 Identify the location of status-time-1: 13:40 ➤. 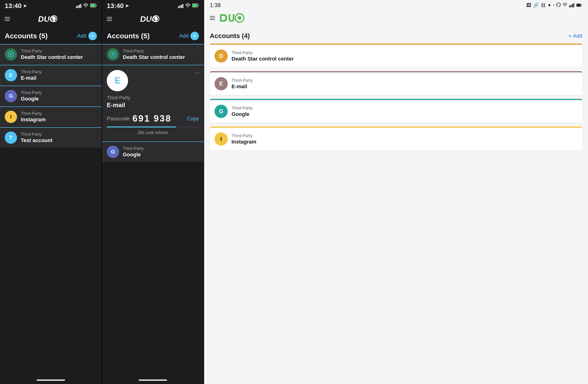
(16, 6).